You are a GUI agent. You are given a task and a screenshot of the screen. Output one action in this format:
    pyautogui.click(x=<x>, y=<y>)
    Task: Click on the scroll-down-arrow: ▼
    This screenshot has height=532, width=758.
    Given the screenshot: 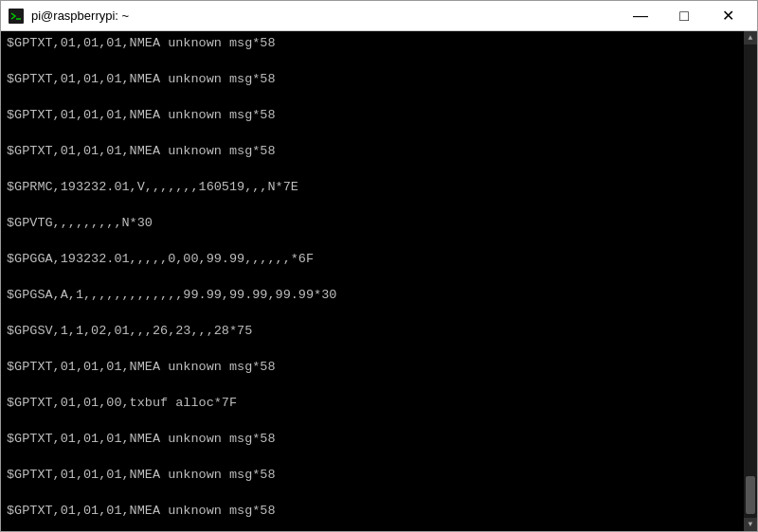 What is the action you would take?
    pyautogui.click(x=750, y=524)
    